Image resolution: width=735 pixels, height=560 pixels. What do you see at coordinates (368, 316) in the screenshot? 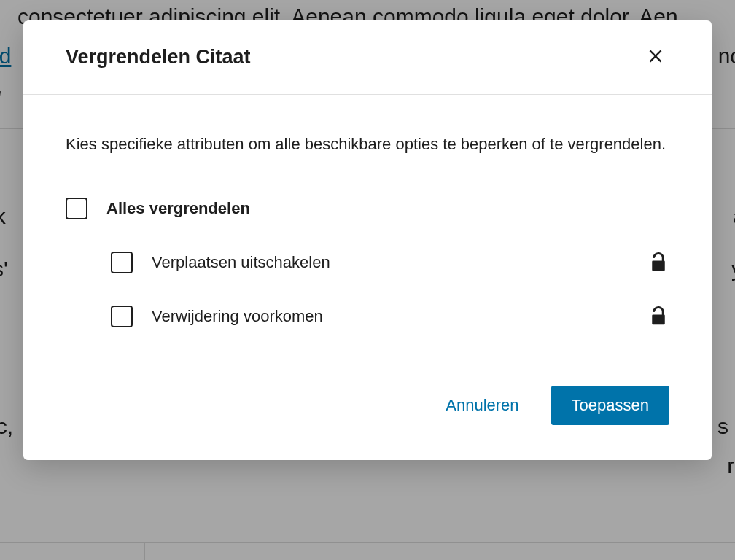
I see `prevent-removal-row: Verwijdering voorkomen` at bounding box center [368, 316].